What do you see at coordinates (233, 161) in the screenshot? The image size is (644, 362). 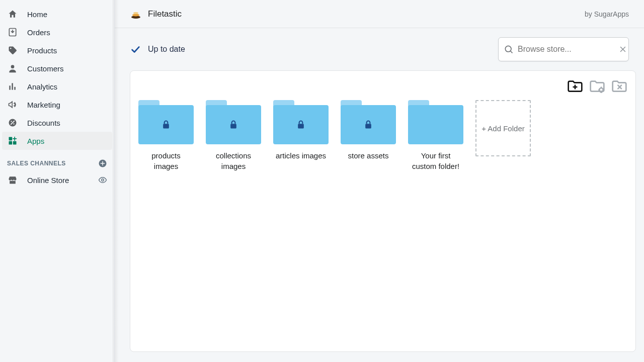 I see `folder-label: collections images` at bounding box center [233, 161].